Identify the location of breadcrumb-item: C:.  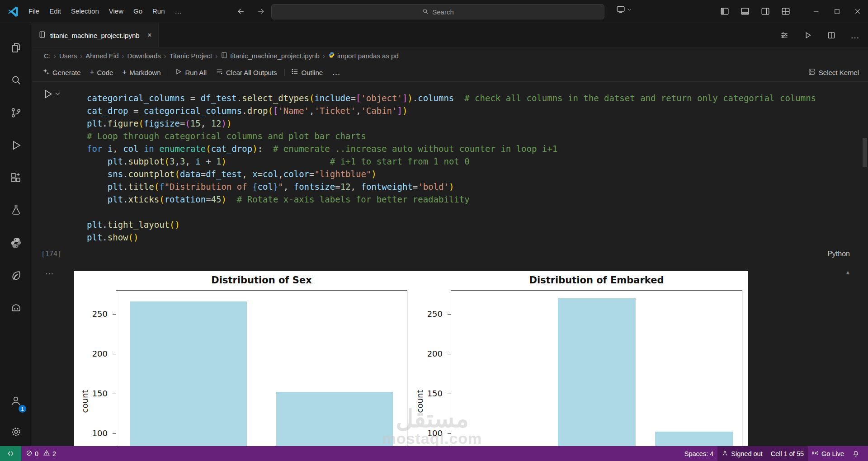
(47, 56).